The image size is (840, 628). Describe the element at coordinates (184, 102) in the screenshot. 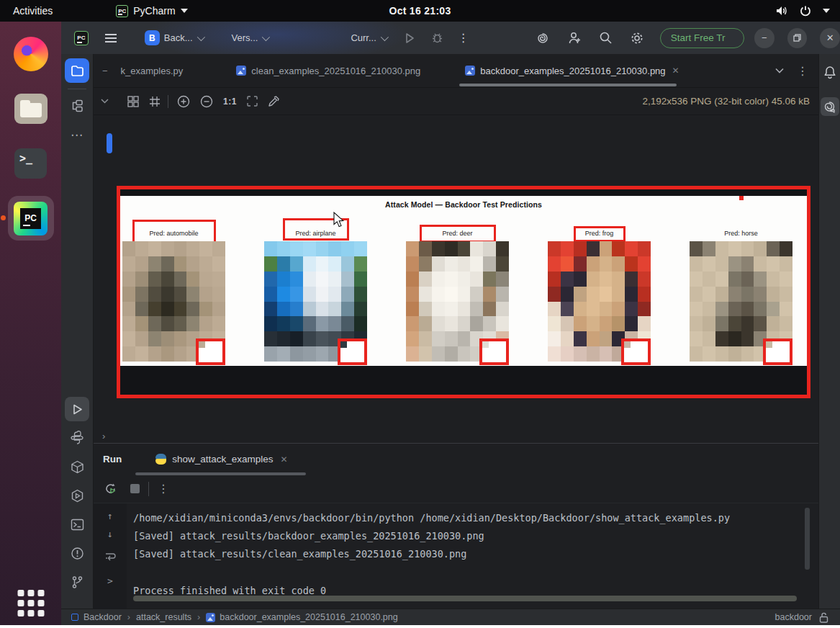

I see `zoom-in-button` at that location.